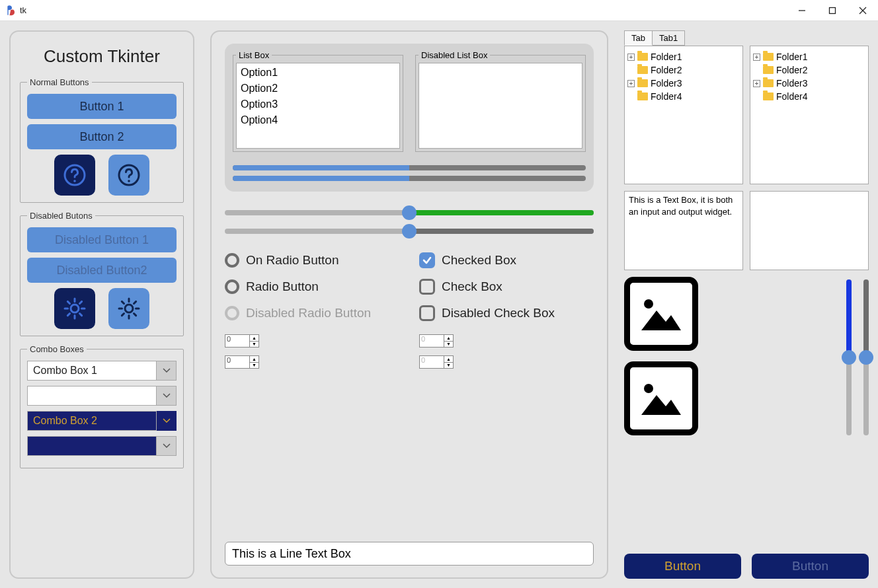  I want to click on line-text-input: This is a Line Text Box, so click(409, 554).